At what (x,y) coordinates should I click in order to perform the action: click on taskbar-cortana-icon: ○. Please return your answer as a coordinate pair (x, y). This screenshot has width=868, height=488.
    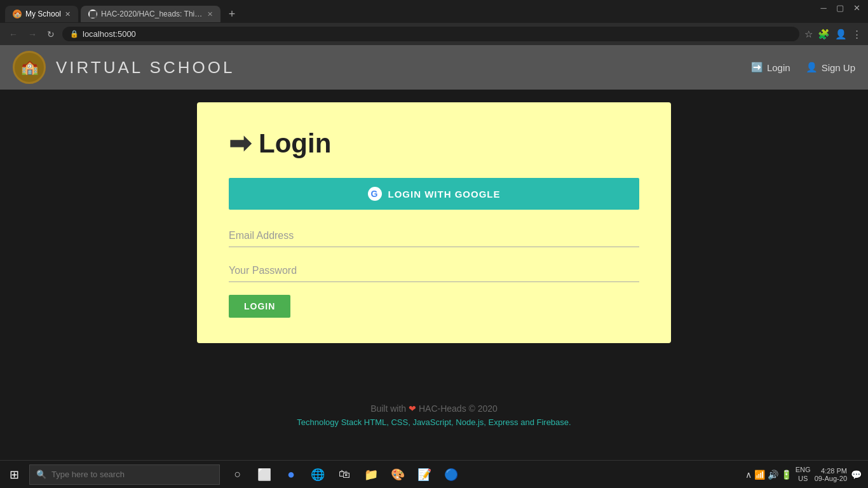
    Looking at the image, I should click on (238, 475).